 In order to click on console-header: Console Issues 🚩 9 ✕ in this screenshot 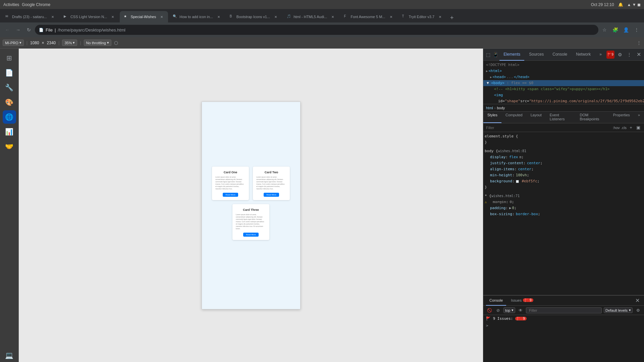, I will do `click(564, 301)`.